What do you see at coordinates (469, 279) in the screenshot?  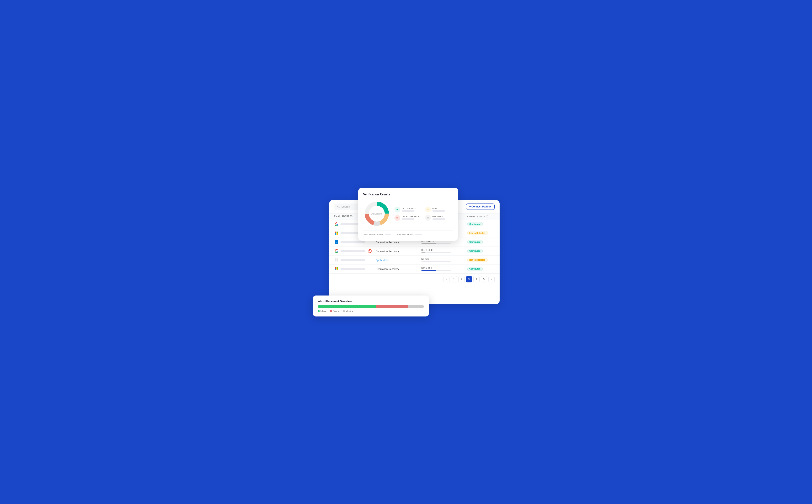 I see `pagination-page-3: 3` at bounding box center [469, 279].